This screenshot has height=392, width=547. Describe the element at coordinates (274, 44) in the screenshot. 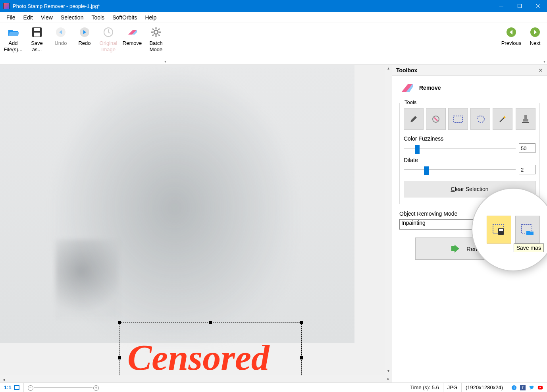

I see `toolbar: Add File(s)... Save as... Undo Redo Orig…` at that location.